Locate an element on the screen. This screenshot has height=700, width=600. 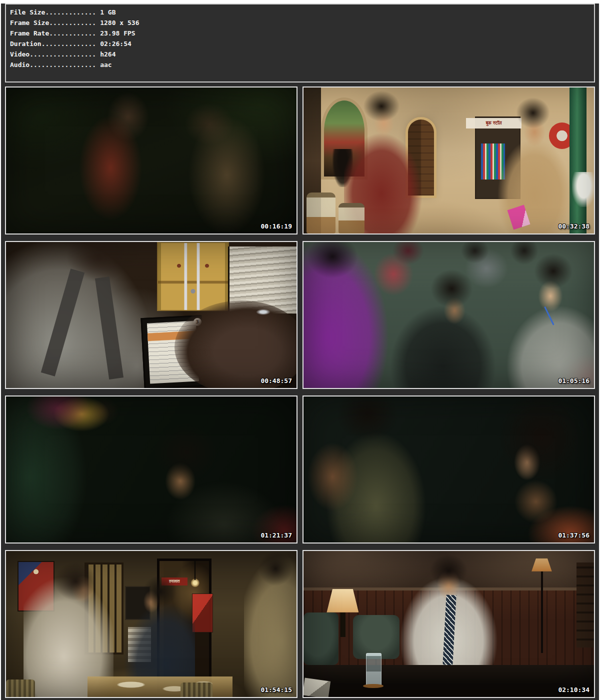
info-label: Audio is located at coordinates (20, 65).